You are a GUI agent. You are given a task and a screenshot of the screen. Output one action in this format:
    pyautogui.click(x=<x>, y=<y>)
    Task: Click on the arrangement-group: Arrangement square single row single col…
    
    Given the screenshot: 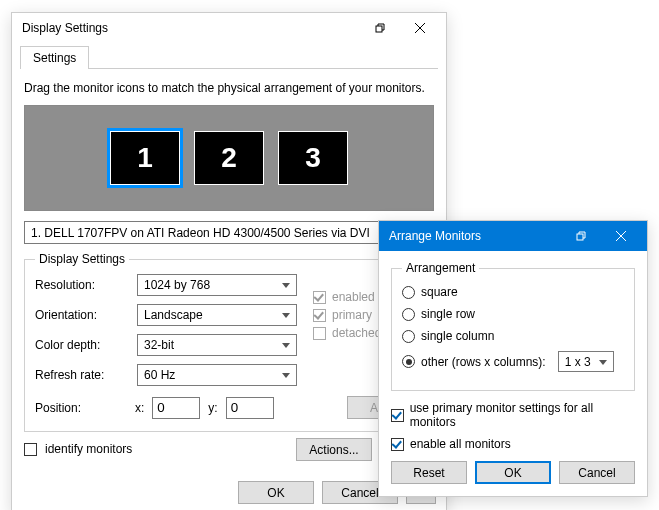 What is the action you would take?
    pyautogui.click(x=513, y=326)
    